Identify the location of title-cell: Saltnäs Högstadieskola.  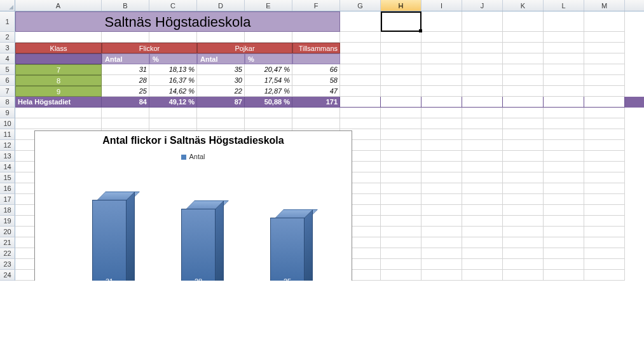
(178, 22).